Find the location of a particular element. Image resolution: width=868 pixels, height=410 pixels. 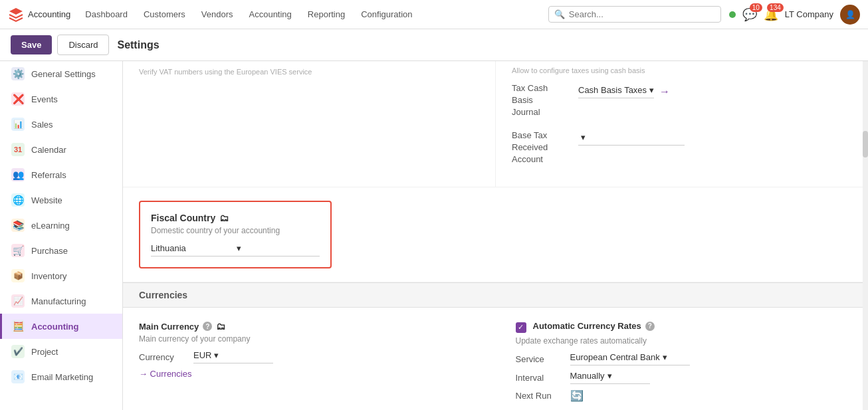

sidebar-label-elearning: eLearning is located at coordinates (51, 226).